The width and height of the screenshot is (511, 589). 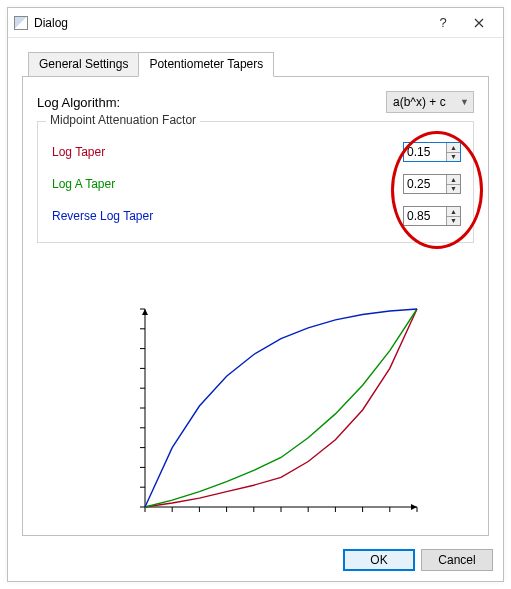 I want to click on spin-log-taper-up: ▲, so click(x=454, y=148).